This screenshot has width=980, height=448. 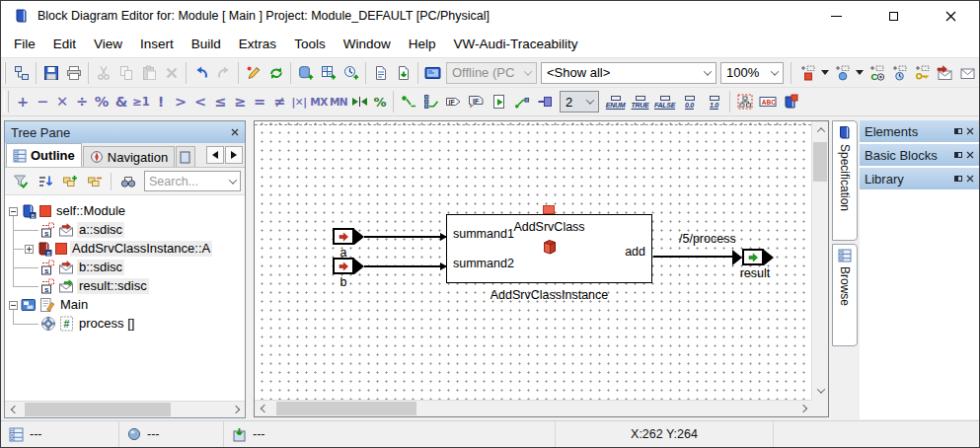 I want to click on mux-op-button, so click(x=359, y=102).